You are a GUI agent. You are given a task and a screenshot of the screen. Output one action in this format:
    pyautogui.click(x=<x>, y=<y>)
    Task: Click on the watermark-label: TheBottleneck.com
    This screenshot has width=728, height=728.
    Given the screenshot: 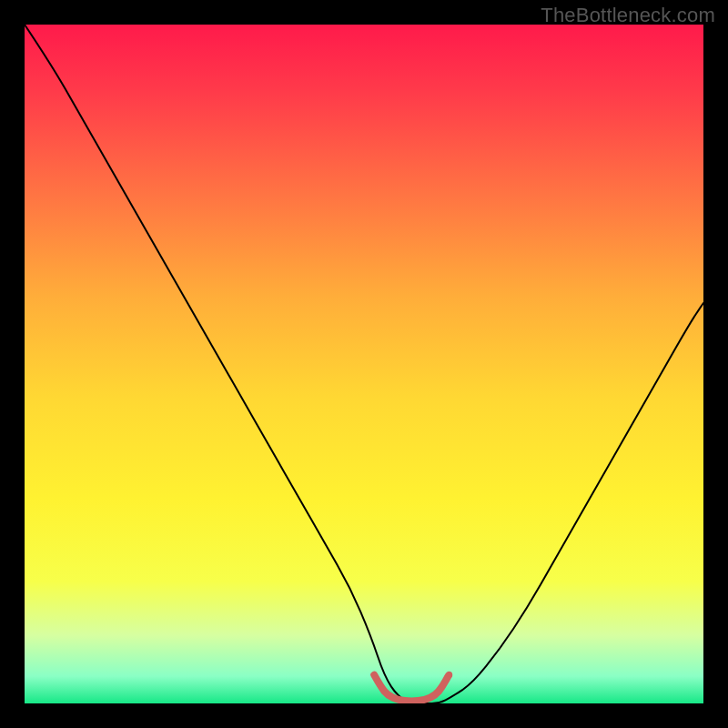 What is the action you would take?
    pyautogui.click(x=628, y=15)
    